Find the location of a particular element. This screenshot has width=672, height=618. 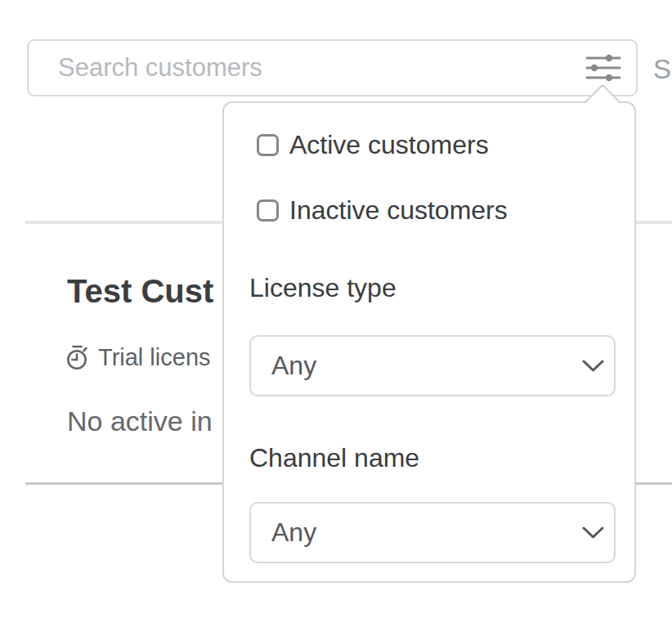

active-customers-label: Active customers is located at coordinates (389, 146).